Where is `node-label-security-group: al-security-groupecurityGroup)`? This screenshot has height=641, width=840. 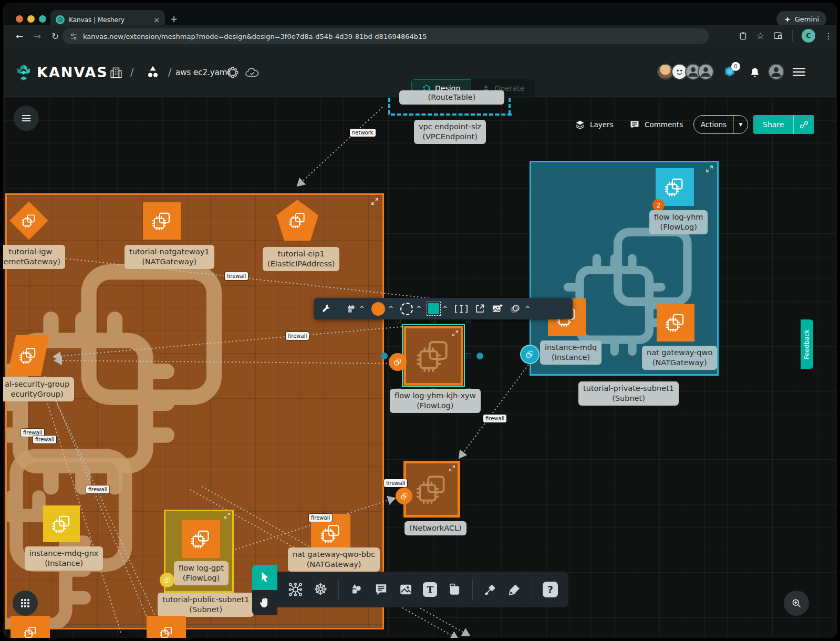
node-label-security-group: al-security-groupecurityGroup) is located at coordinates (39, 389).